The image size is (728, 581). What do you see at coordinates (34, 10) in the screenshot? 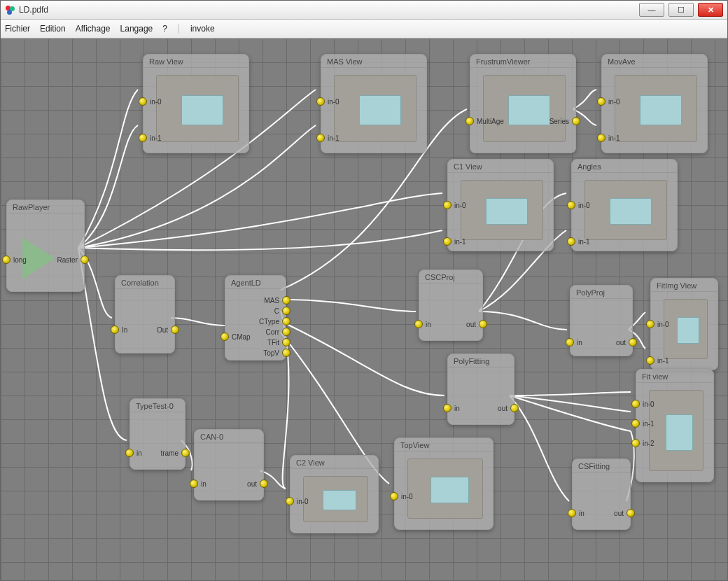
I see `window-title: LD.pdfd` at bounding box center [34, 10].